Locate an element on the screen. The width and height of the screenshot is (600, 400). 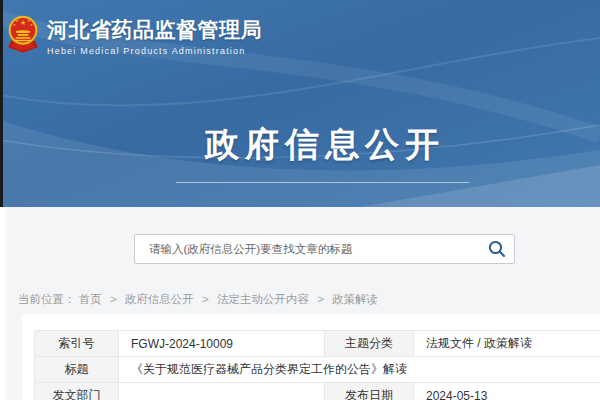
national-emblem-icon: ★ ★ ★ ★ ★ is located at coordinates (23, 34).